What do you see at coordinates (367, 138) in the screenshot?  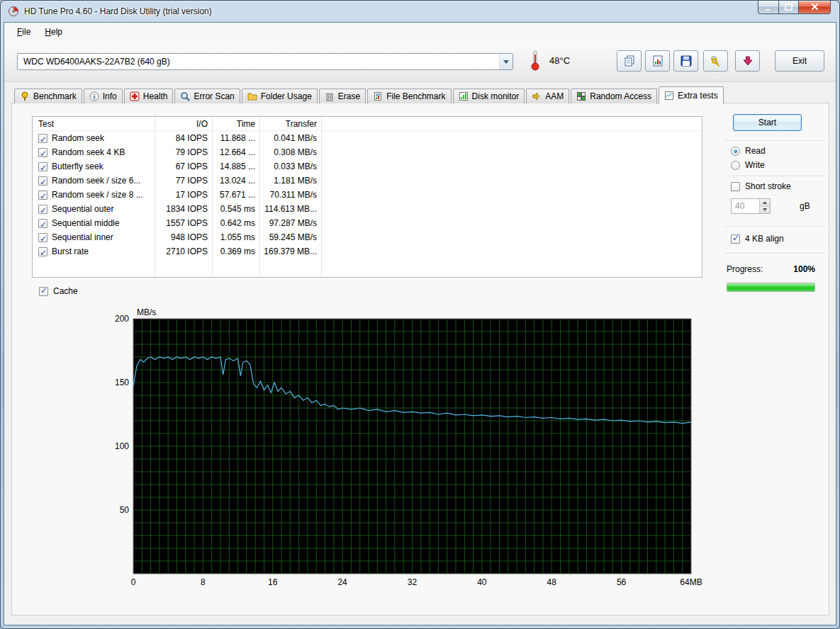 I see `table-row: Random seek84 IOPS11.868 ...0.041 MB/s` at bounding box center [367, 138].